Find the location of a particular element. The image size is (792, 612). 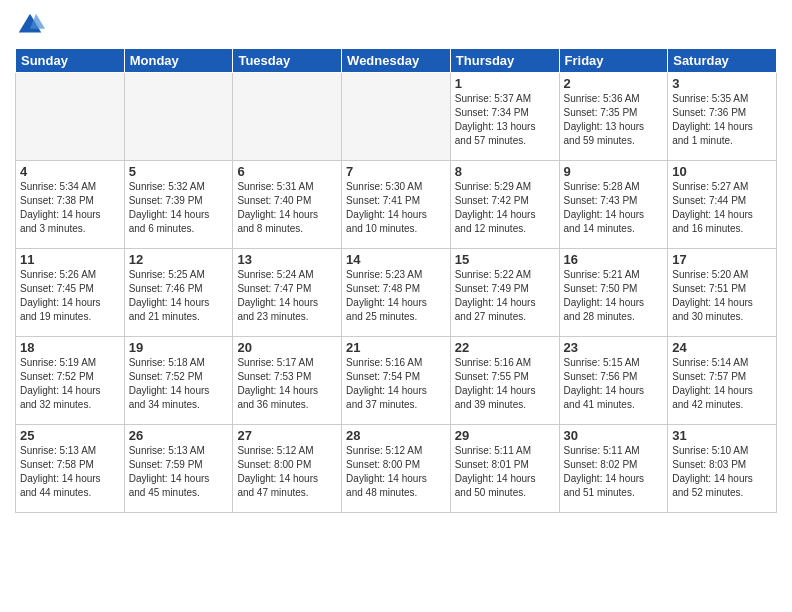

day-info: Sunrise: 5:31 AM Sunset: 7:40 PM Dayligh… is located at coordinates (287, 208).